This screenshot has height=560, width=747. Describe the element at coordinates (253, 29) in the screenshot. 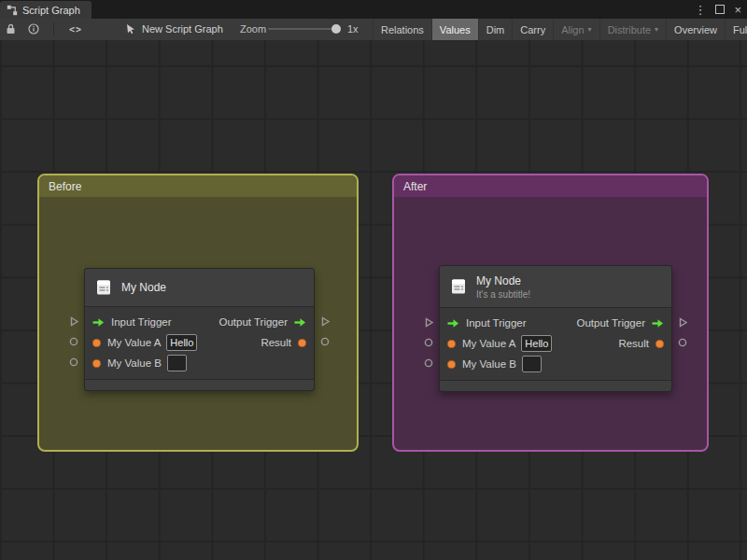

I see `zoom-label: Zoom` at that location.